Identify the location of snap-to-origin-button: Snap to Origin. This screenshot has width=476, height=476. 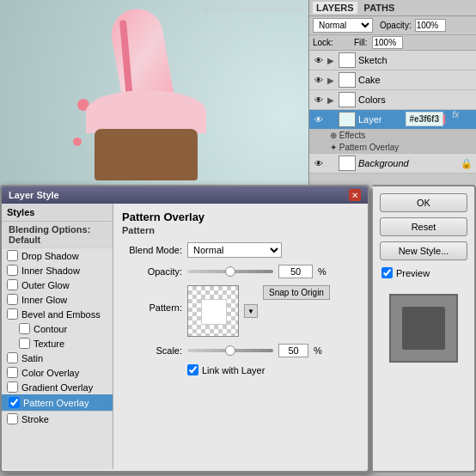
(296, 292).